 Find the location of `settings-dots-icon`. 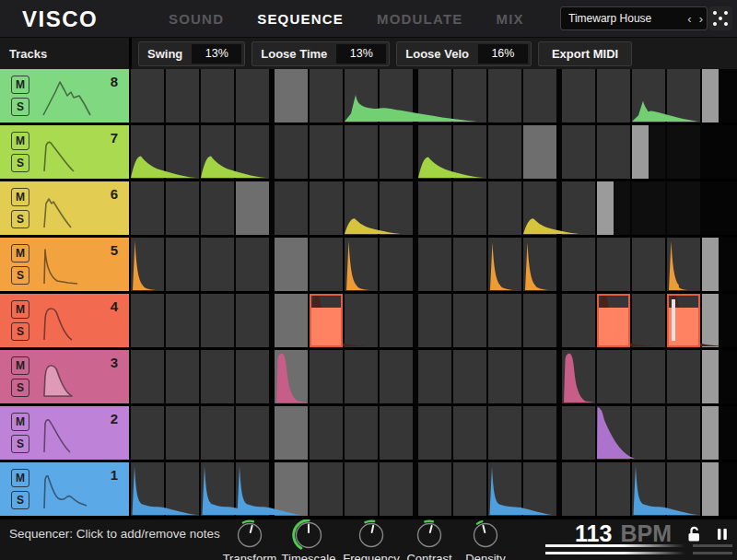

settings-dots-icon is located at coordinates (720, 18).